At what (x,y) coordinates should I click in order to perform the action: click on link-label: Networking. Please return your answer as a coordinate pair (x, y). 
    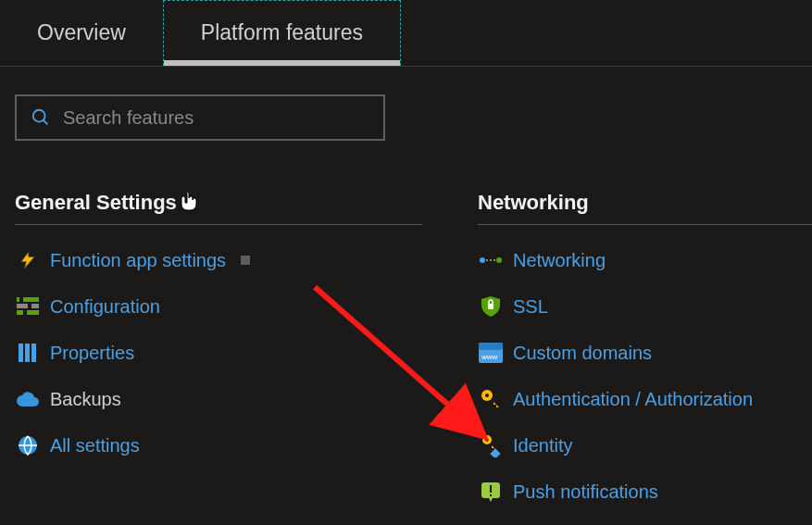
    Looking at the image, I should click on (559, 261).